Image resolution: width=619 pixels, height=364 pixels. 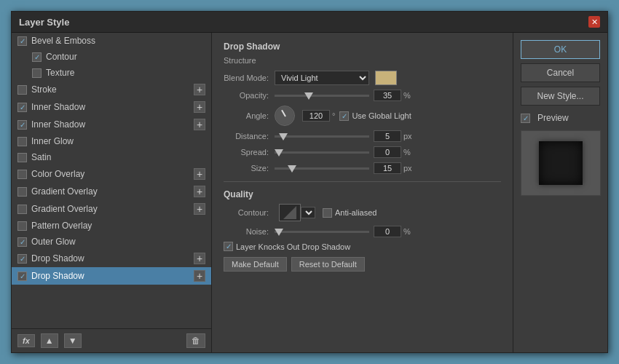 I want to click on checkbox-anti-aliased, so click(x=328, y=213).